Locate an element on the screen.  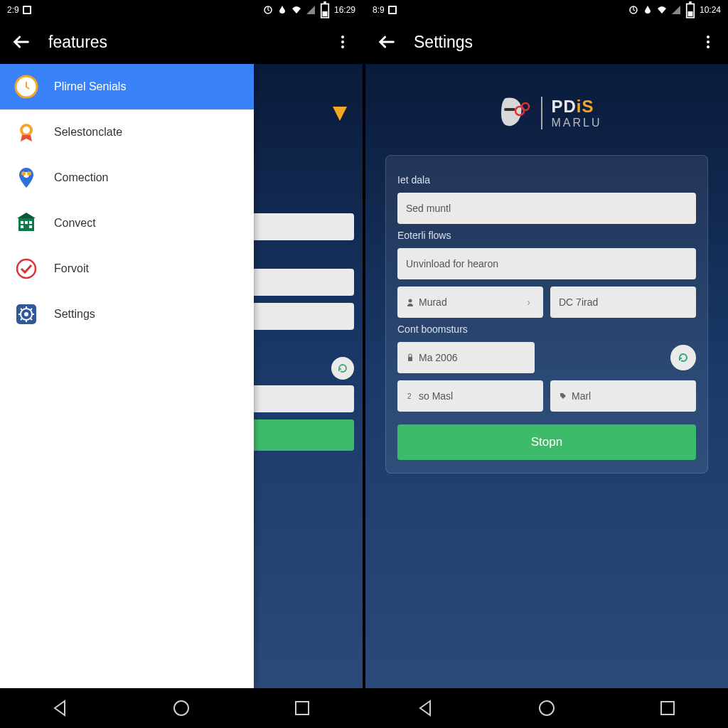
drawer-item-comection: Comection is located at coordinates (127, 178).